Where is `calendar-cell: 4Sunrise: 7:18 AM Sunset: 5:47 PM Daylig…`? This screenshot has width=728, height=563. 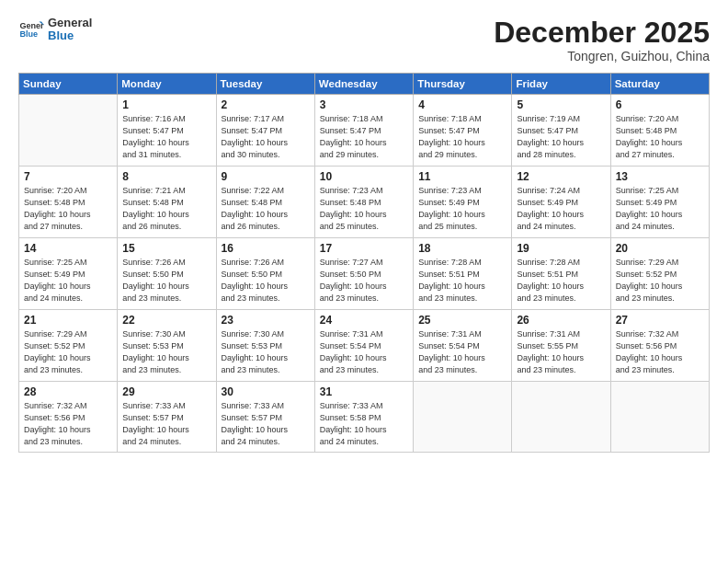 calendar-cell: 4Sunrise: 7:18 AM Sunset: 5:47 PM Daylig… is located at coordinates (463, 131).